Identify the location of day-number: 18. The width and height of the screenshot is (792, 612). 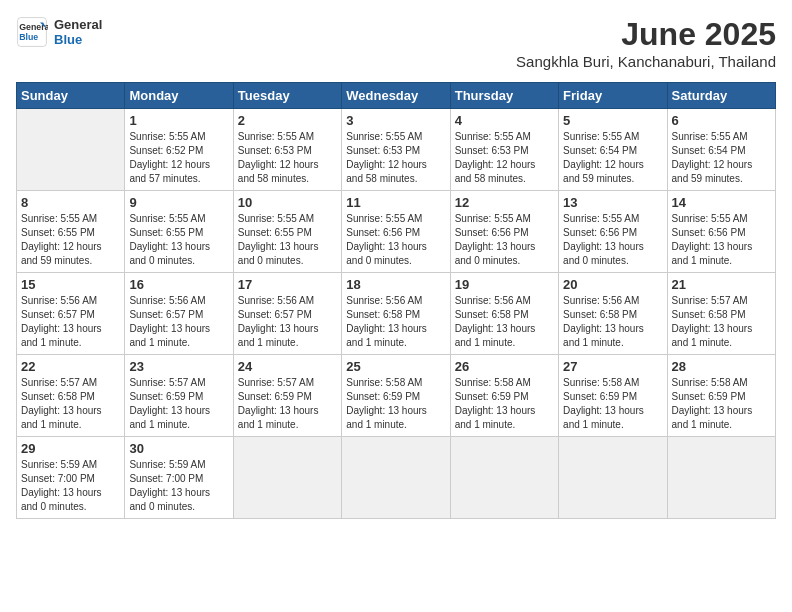
(396, 284).